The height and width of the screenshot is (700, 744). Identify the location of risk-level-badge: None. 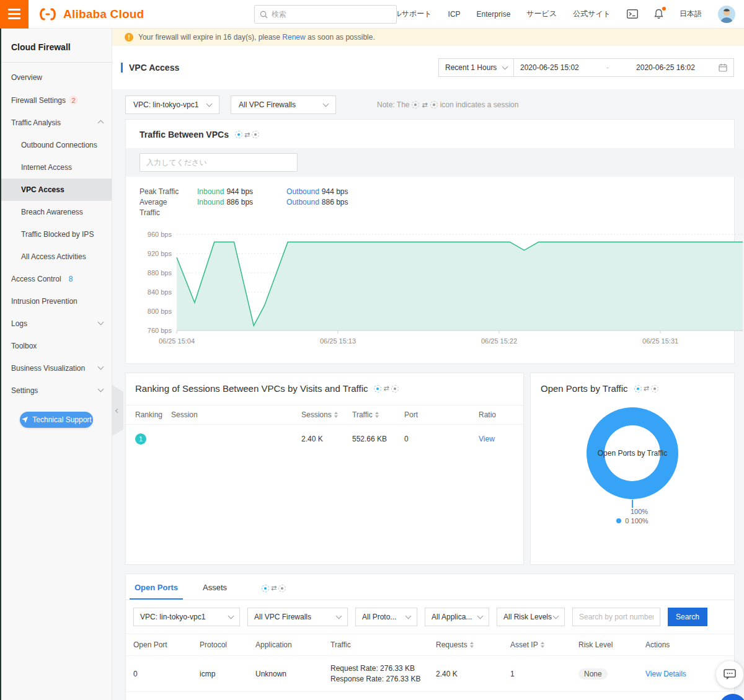
(593, 674).